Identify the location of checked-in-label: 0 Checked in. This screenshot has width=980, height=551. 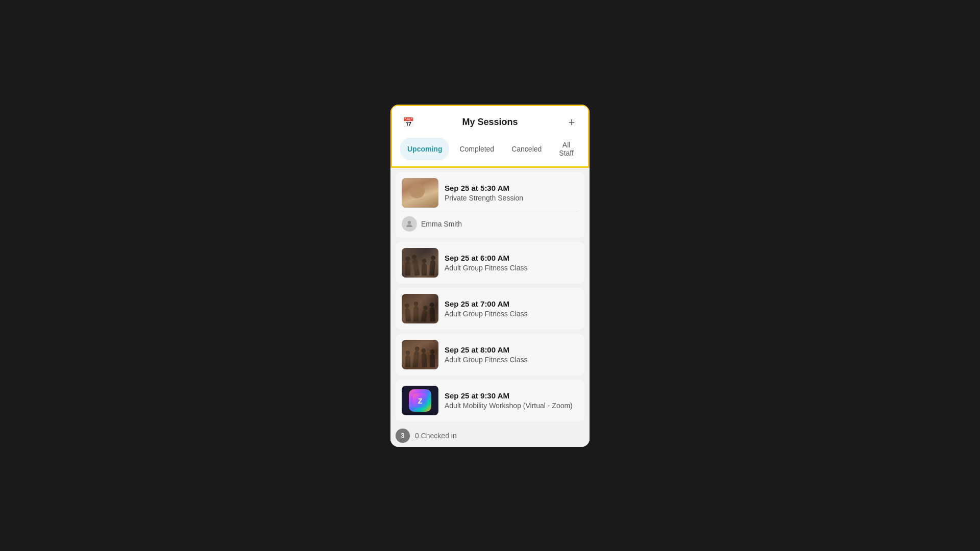
(436, 436).